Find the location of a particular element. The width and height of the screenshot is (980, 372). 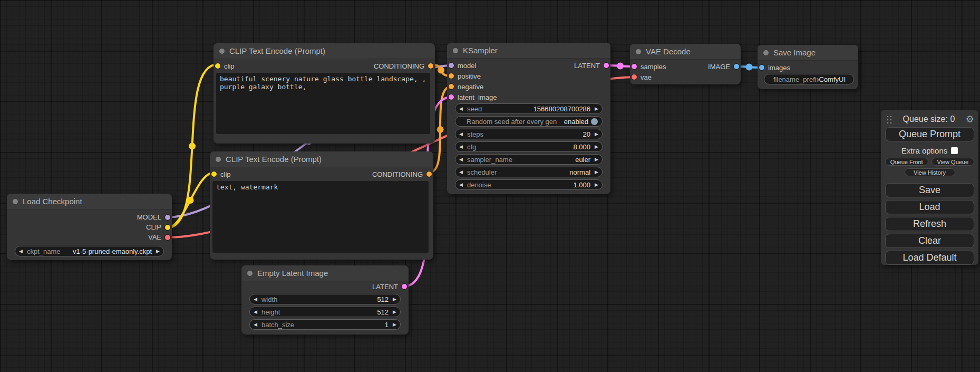

load-default-button: Load Default is located at coordinates (930, 257).